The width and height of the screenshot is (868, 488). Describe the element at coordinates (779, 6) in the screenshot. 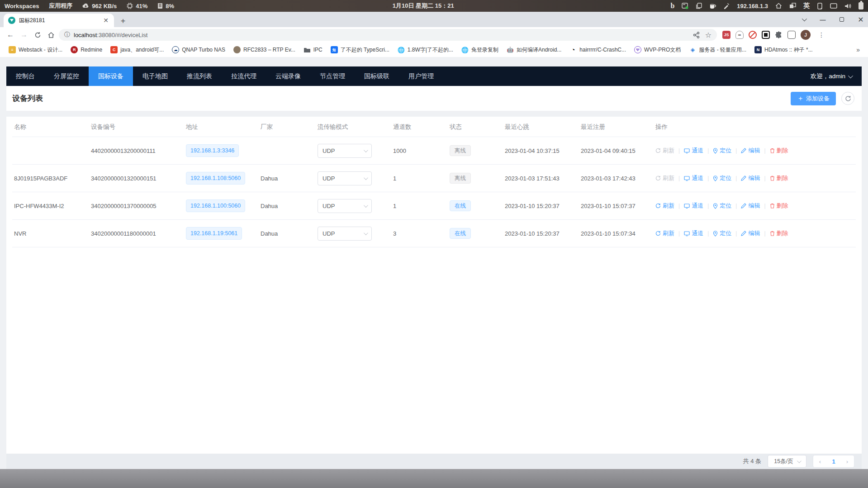

I see `home-tray-icon` at that location.